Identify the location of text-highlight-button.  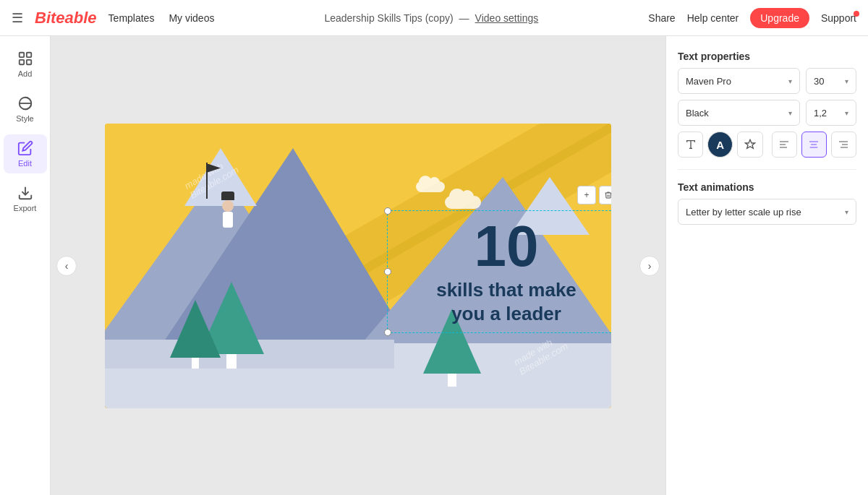
(749, 145).